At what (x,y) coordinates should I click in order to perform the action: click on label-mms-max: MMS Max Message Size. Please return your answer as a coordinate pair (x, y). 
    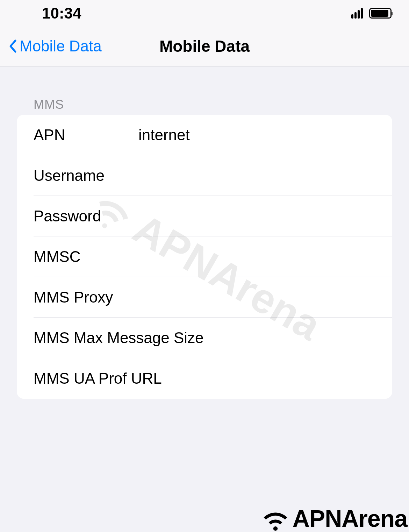
    Looking at the image, I should click on (119, 338).